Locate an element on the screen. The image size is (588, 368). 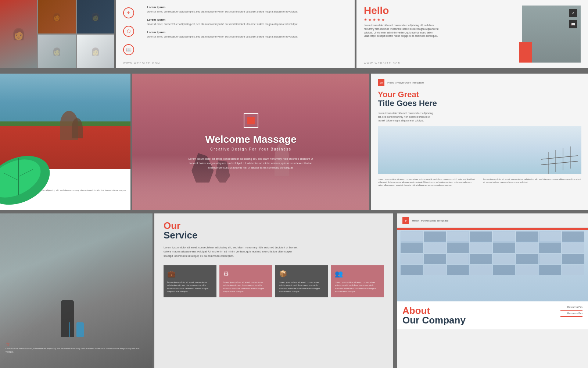
slide-title-template: 16 Hello | Powerpoint Template Your Grea… is located at coordinates (480, 142).